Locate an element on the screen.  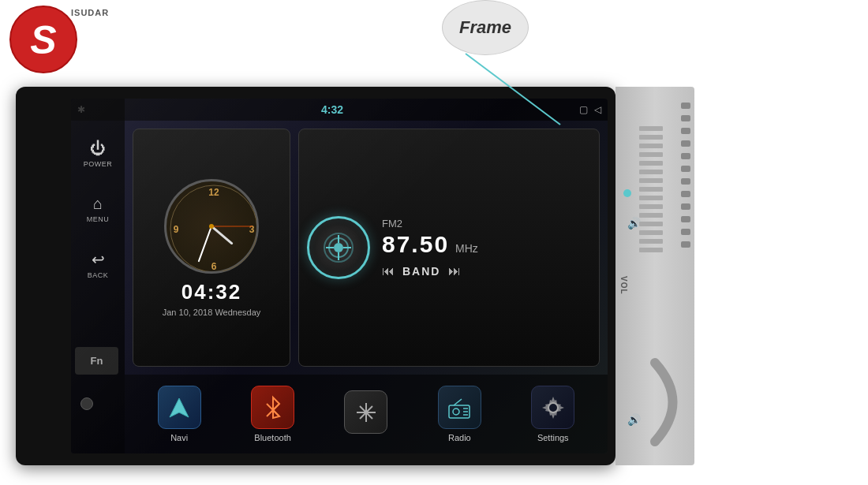
menu-label: MENU is located at coordinates (98, 219).